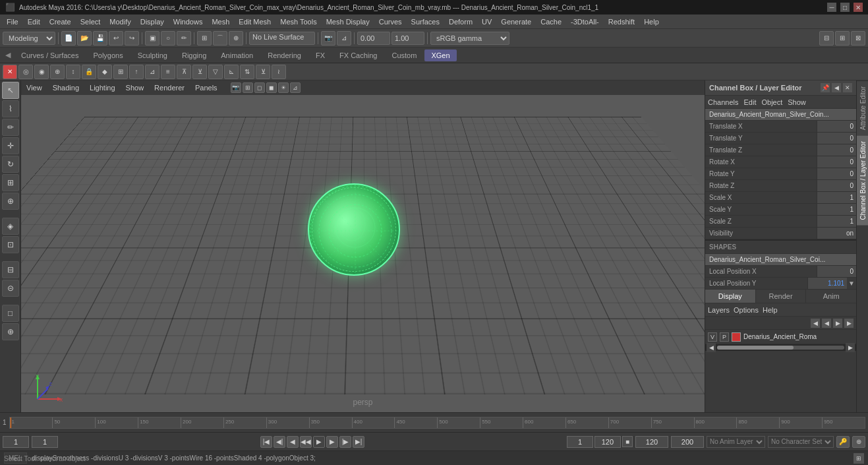  Describe the element at coordinates (11, 90) in the screenshot. I see `select-tool: ↖` at that location.